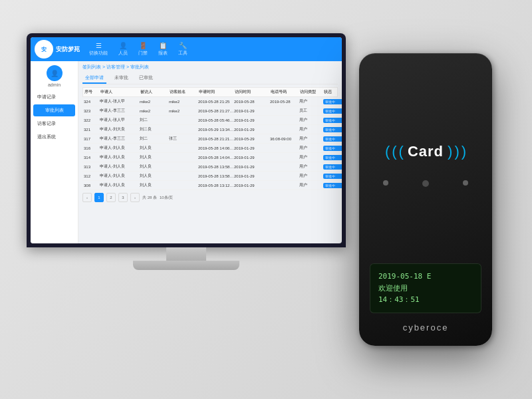  What do you see at coordinates (210, 92) in the screenshot?
I see `table-header: 序号 申请人 被访人 访客姓名 申请时间 访问时间 电话号码 访问类型 状态 实…` at bounding box center [210, 92].